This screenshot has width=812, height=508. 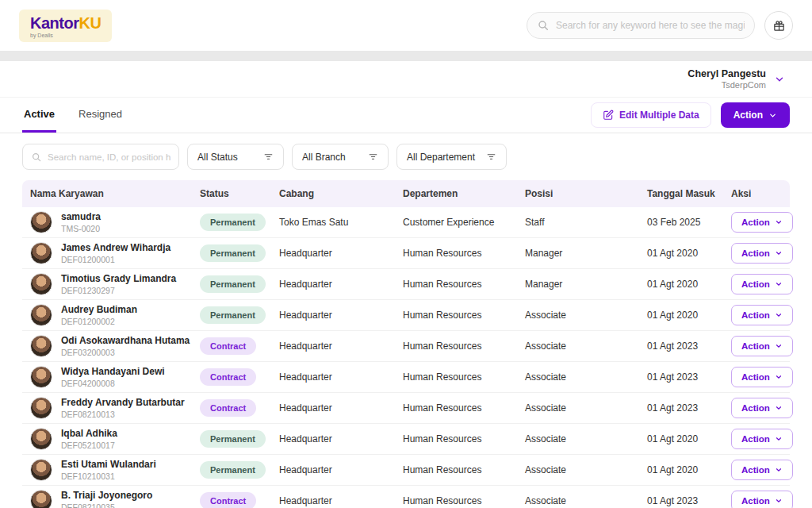 What do you see at coordinates (779, 25) in the screenshot?
I see `gift-icon` at bounding box center [779, 25].